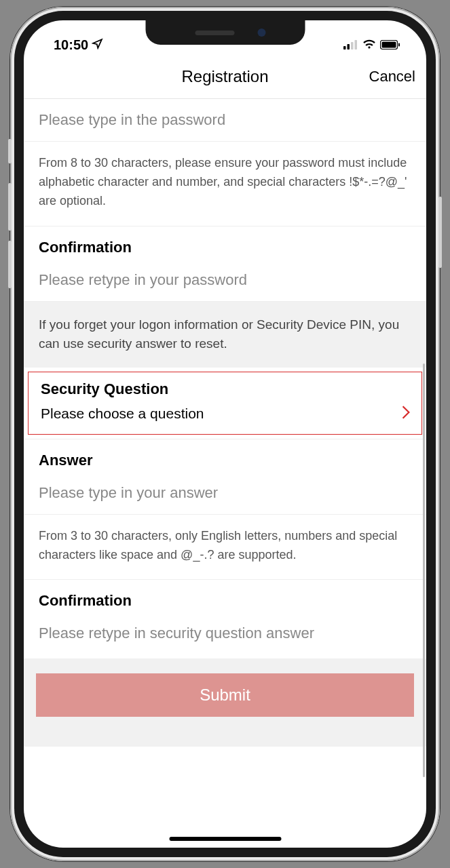 This screenshot has width=450, height=868. Describe the element at coordinates (406, 414) in the screenshot. I see `chevron-right-icon` at that location.